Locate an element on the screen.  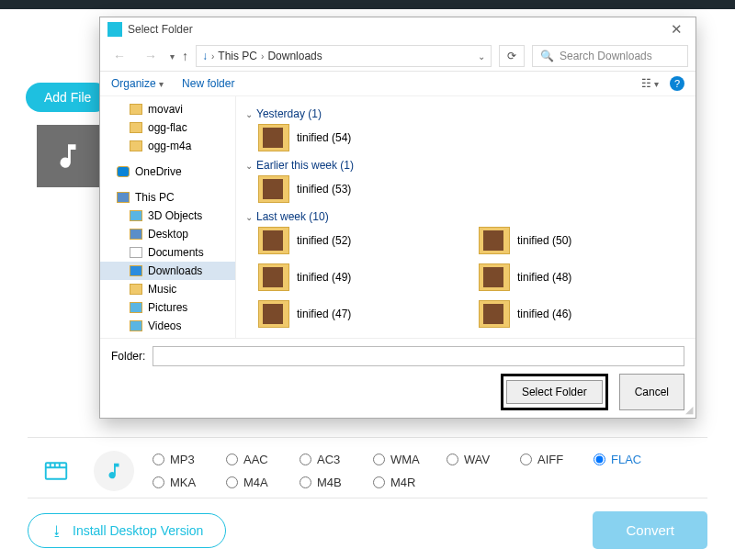
list-item: tinified (49) is located at coordinates (350, 277).